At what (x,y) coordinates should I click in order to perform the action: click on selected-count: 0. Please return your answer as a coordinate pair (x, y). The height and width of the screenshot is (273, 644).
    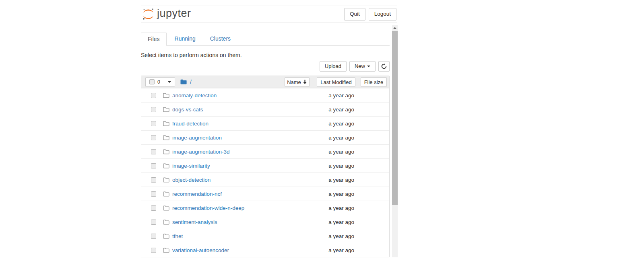
    Looking at the image, I should click on (159, 82).